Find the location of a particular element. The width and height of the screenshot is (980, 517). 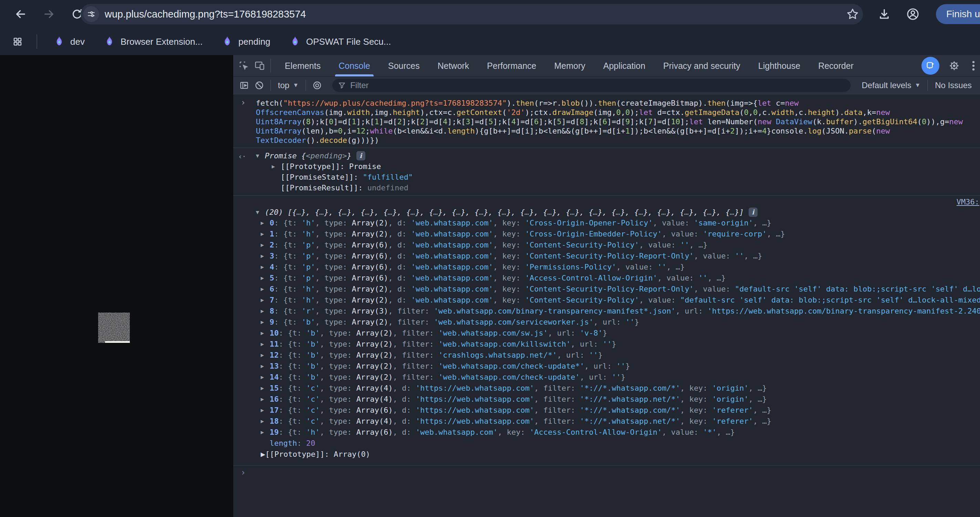

command-code: fetch("https://wup.plus/cachedimg.png?ts… is located at coordinates (616, 122).